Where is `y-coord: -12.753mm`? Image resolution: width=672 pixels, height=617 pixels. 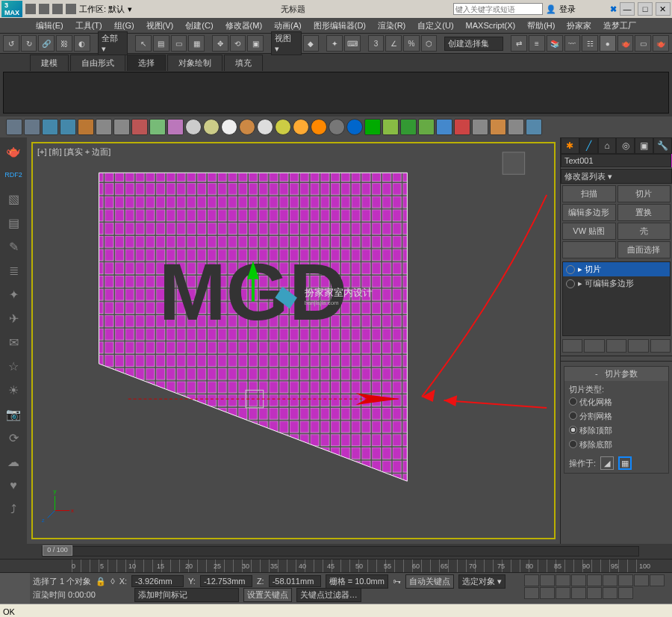
y-coord: -12.753mm is located at coordinates (226, 581).